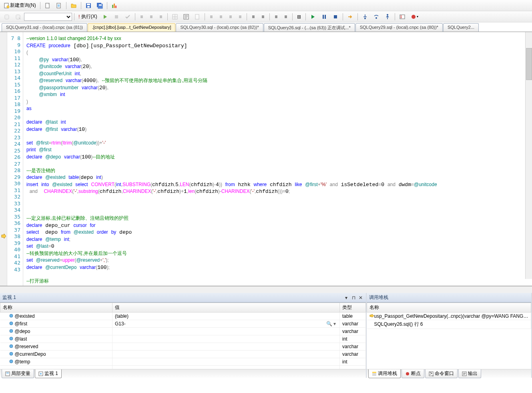 The width and height of the screenshot is (532, 393). Describe the element at coordinates (183, 347) in the screenshot. I see `watch-row: @reservedvarchar` at that location.